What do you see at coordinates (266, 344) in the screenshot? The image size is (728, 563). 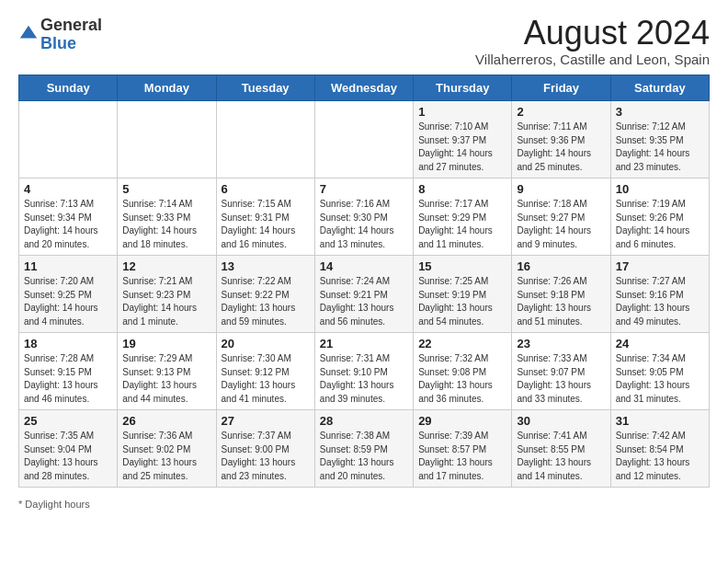 I see `day-number: 20` at bounding box center [266, 344].